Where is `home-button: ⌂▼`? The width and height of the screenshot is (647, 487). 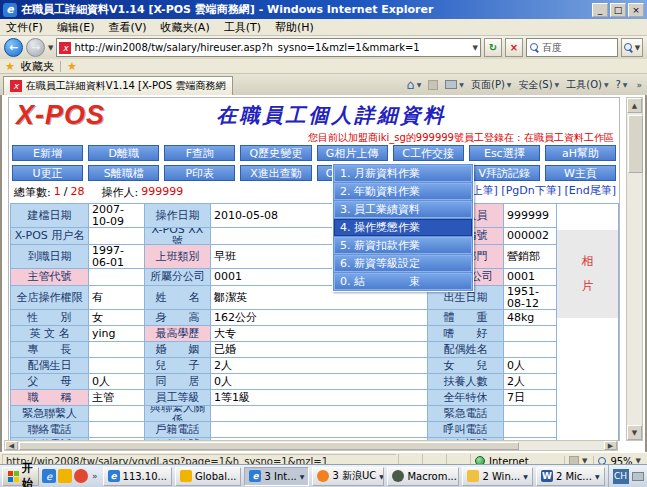
home-button: ⌂▼ is located at coordinates (414, 84).